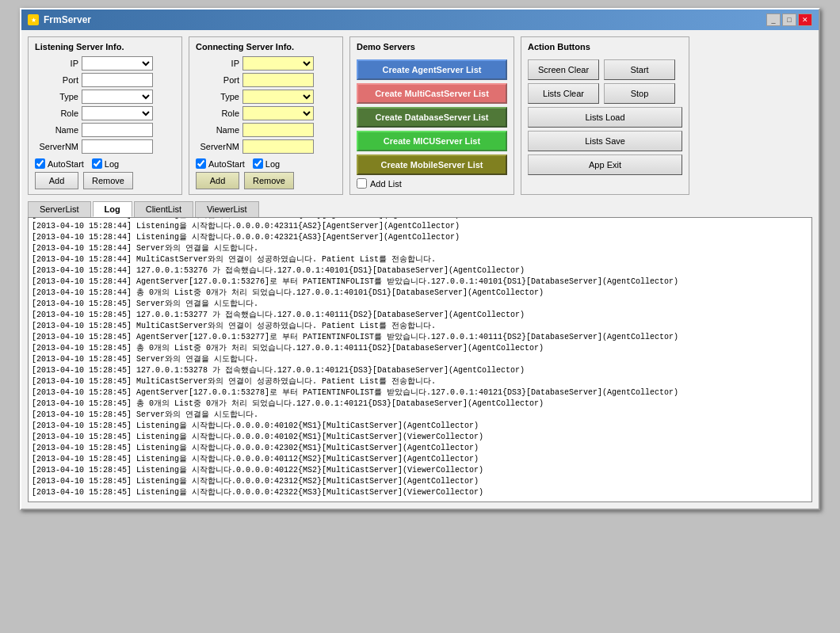 This screenshot has height=633, width=840. What do you see at coordinates (258, 163) in the screenshot?
I see `connecting-log-checkbox` at bounding box center [258, 163].